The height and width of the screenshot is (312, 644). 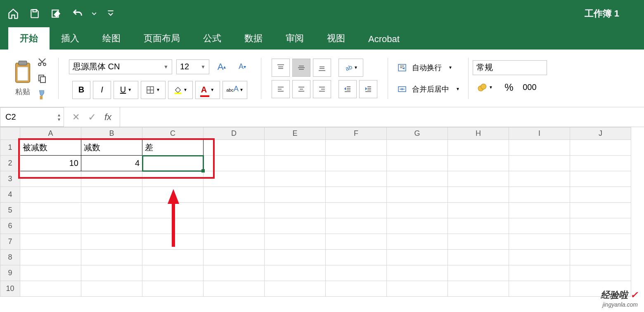 I want to click on row-header: 2, so click(x=10, y=163).